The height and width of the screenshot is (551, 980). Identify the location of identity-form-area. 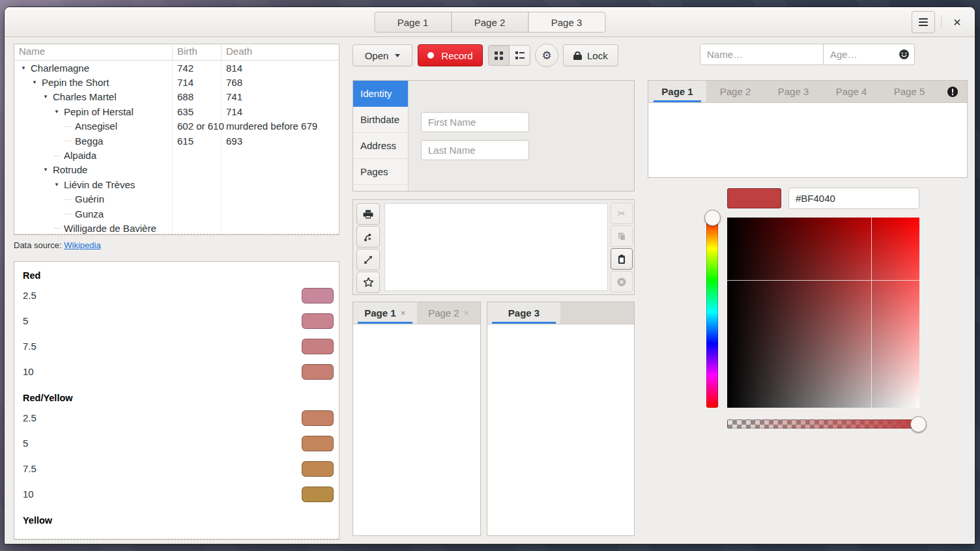
(521, 135).